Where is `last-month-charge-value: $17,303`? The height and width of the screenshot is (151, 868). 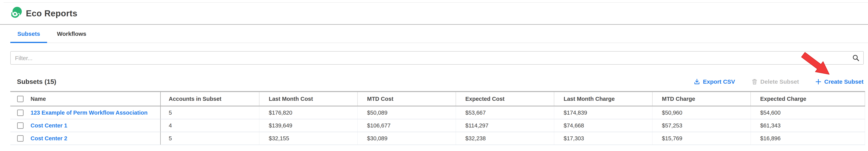 last-month-charge-value: $17,303 is located at coordinates (603, 138).